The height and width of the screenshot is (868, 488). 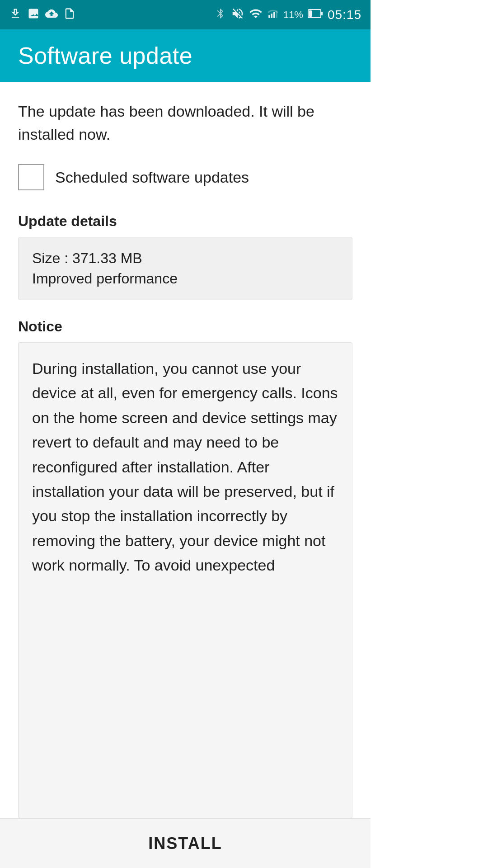 I want to click on battery-icon, so click(x=315, y=15).